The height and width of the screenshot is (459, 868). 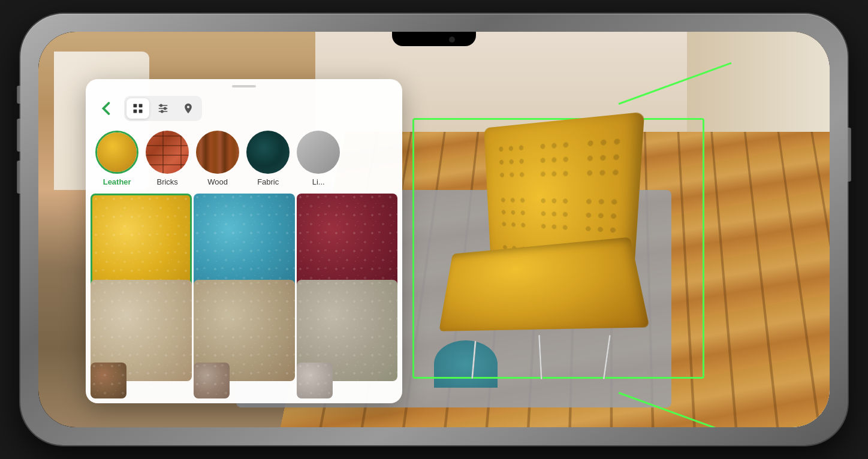 I want to click on category-leather: Leather, so click(x=117, y=158).